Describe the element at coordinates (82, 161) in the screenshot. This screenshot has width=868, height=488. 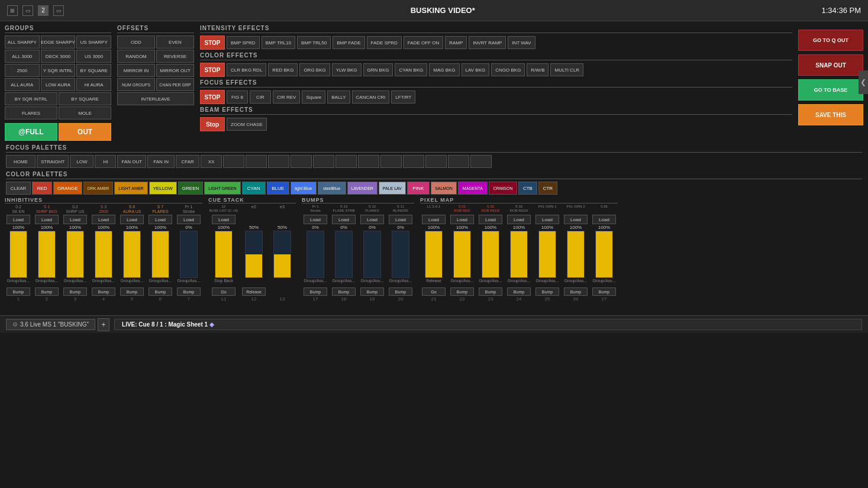
I see `fp-low: LOW` at that location.